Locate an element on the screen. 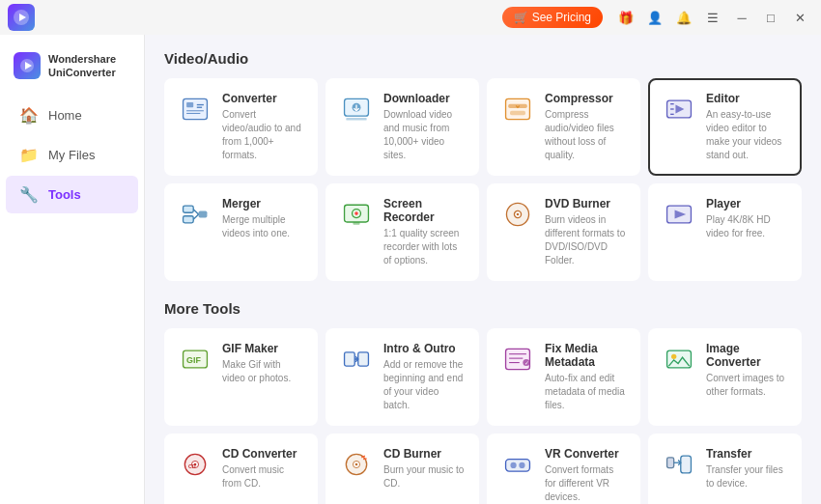 This screenshot has width=821, height=504. tools-icon: 🔧 is located at coordinates (29, 195).